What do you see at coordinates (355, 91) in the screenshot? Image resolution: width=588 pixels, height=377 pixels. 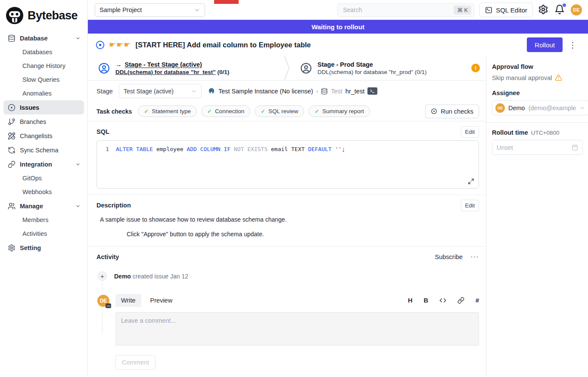 I see `database-link: hr_test` at bounding box center [355, 91].